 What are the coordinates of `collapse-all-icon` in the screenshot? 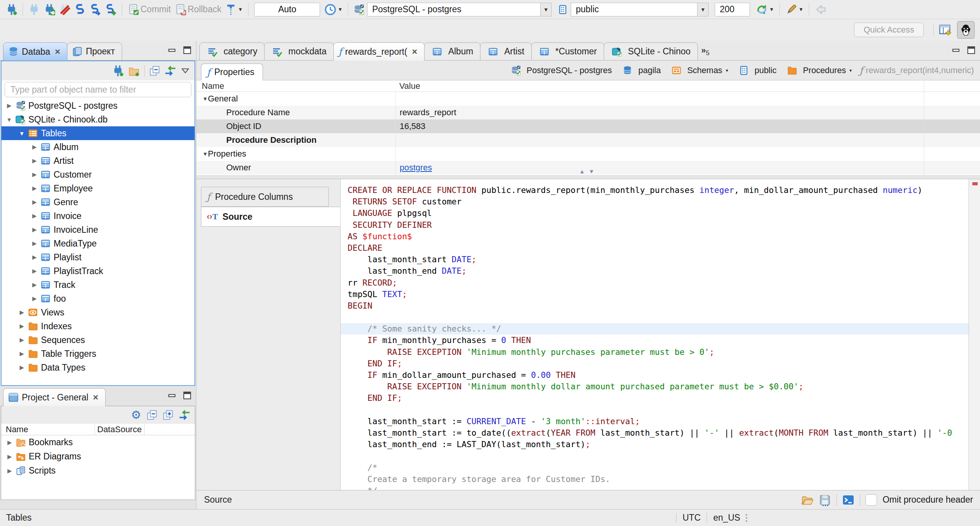 It's located at (155, 71).